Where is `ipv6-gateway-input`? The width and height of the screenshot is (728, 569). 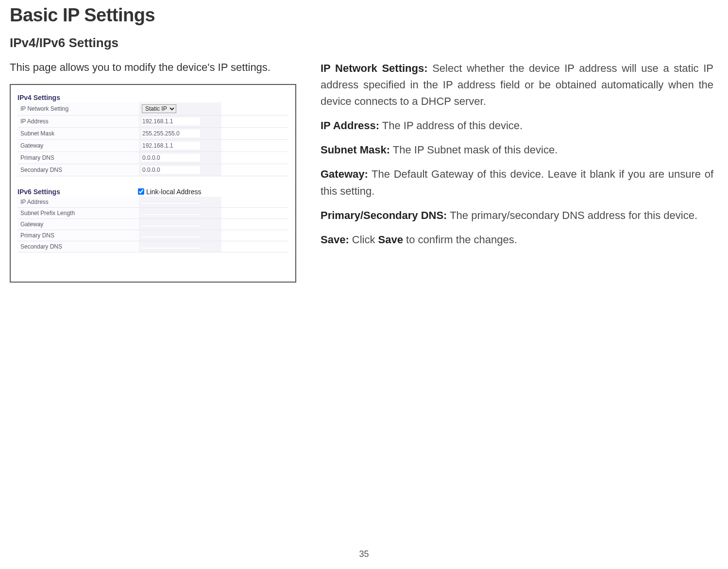
ipv6-gateway-input is located at coordinates (171, 226).